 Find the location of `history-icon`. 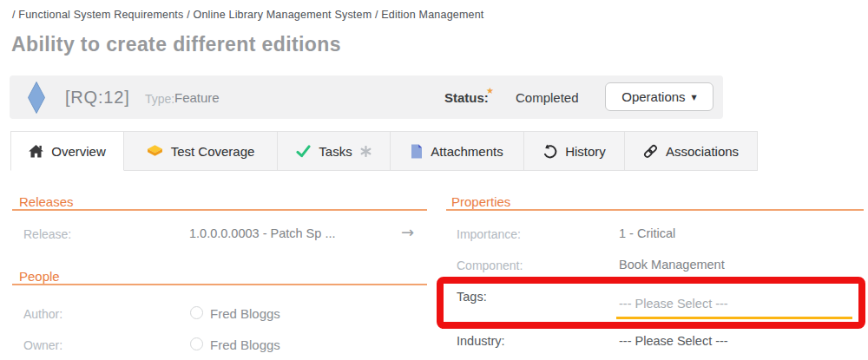

history-icon is located at coordinates (550, 151).